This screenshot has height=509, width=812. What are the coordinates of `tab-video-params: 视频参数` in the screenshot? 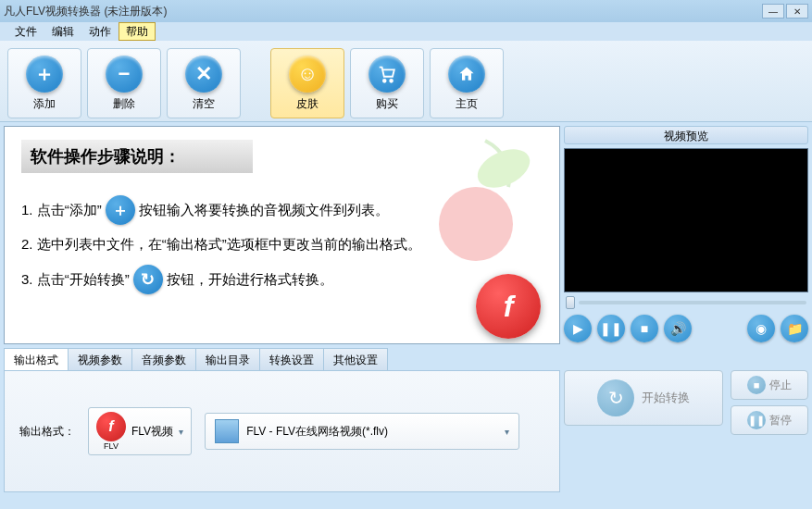 It's located at (100, 359).